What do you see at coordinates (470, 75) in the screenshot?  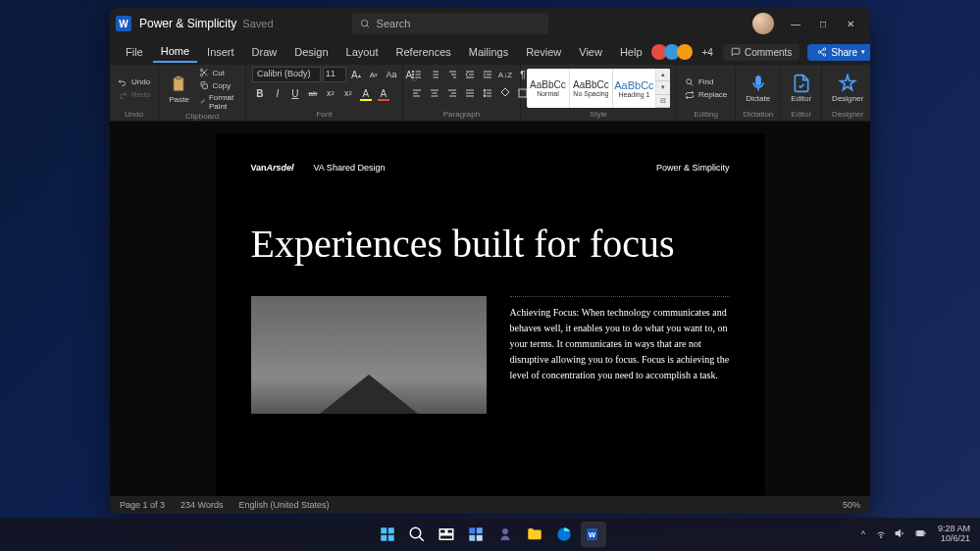 I see `outdent-icon` at bounding box center [470, 75].